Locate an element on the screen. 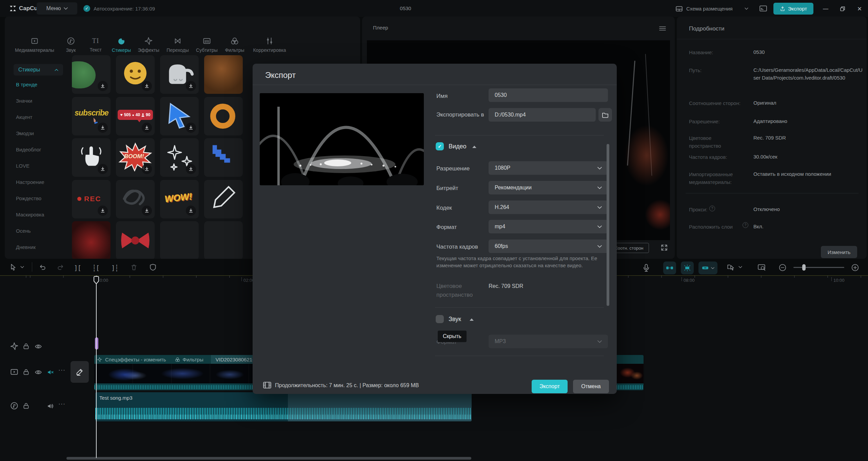 The width and height of the screenshot is (868, 461). playhead-head is located at coordinates (96, 280).